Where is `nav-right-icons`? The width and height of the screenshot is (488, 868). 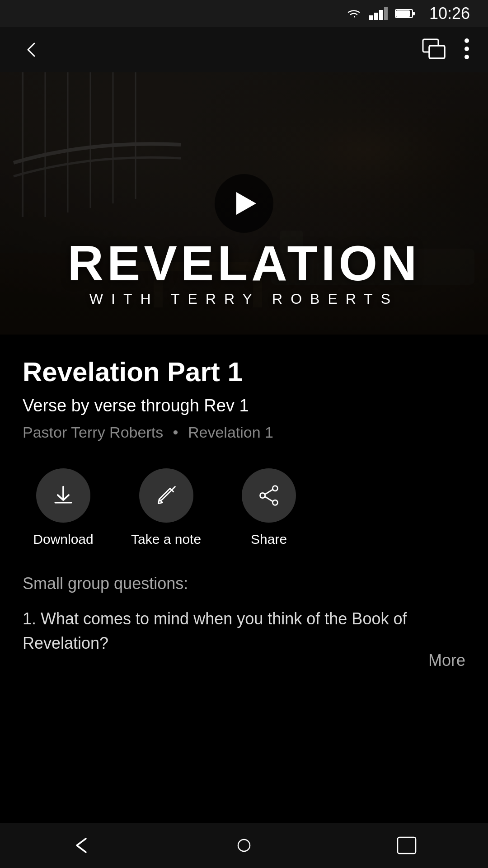 nav-right-icons is located at coordinates (446, 50).